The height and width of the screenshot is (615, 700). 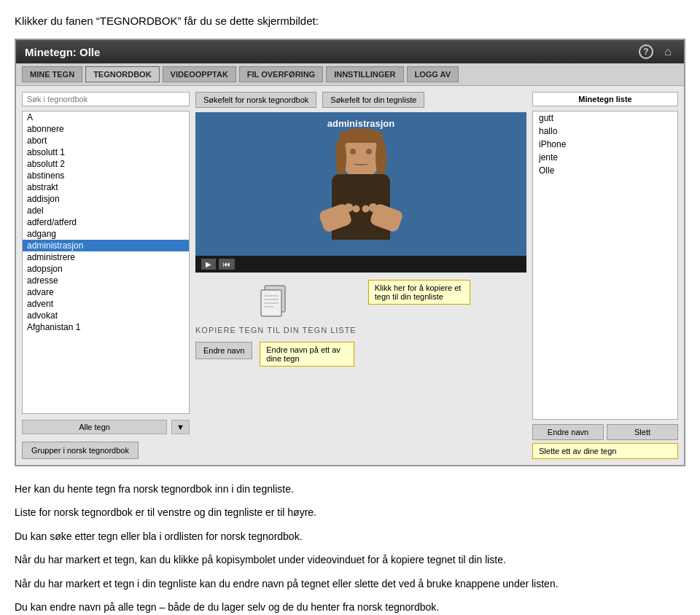 What do you see at coordinates (605, 131) in the screenshot?
I see `minetegn-item: hallo` at bounding box center [605, 131].